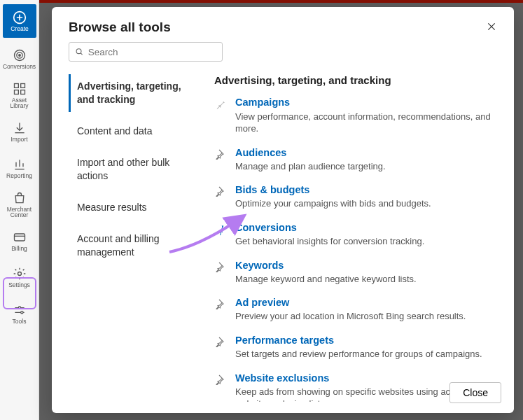 The image size is (523, 420). Describe the element at coordinates (356, 80) in the screenshot. I see `panel-heading: Advertising, targeting, and tracking` at that location.